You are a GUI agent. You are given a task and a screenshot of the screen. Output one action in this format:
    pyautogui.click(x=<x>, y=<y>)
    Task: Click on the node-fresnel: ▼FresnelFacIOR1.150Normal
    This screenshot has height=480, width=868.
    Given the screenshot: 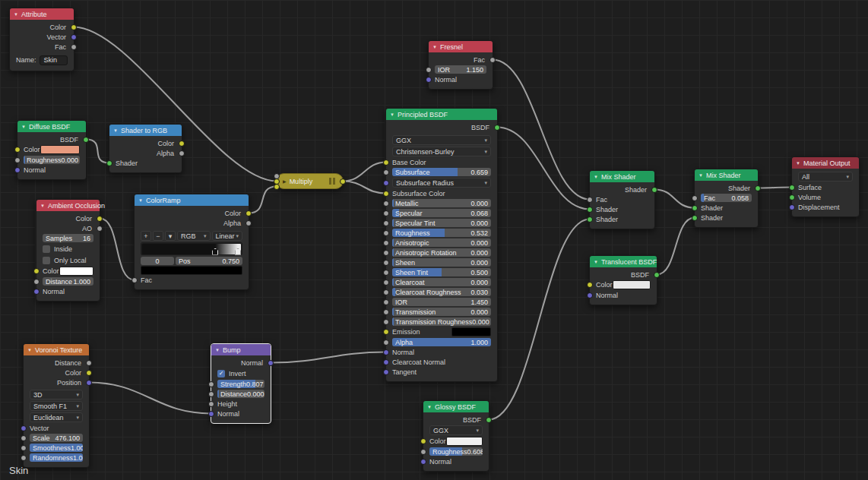 What is the action you would take?
    pyautogui.click(x=461, y=65)
    